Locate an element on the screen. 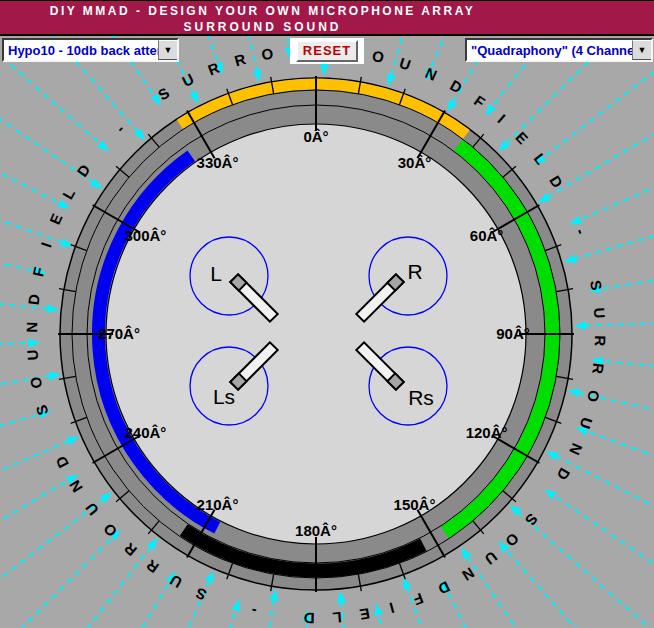 The width and height of the screenshot is (654, 628). title-text: DIY MMAD - DESIGN YOUR OWN MICROPHONE AR… is located at coordinates (262, 19).